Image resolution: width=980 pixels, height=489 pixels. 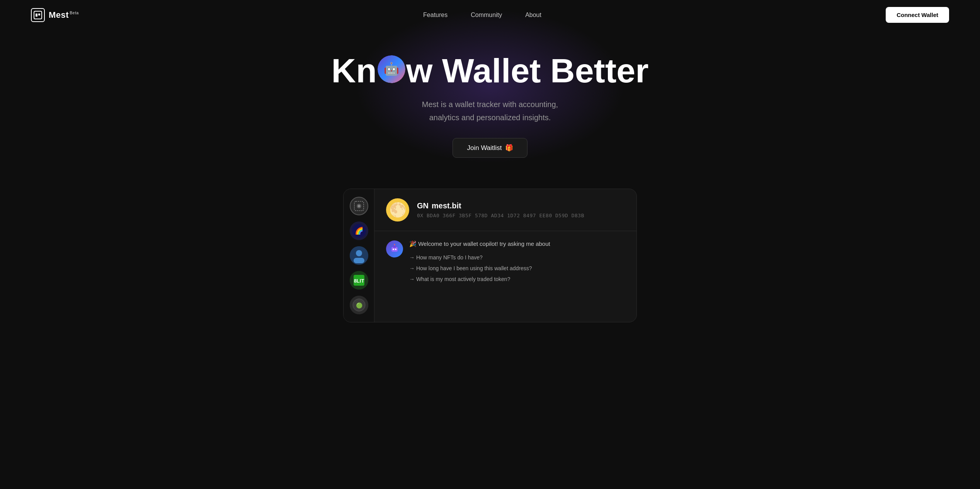 What do you see at coordinates (505, 262) in the screenshot?
I see `chat-section: 🎉 Welcome to your wallet copilot! try as…` at bounding box center [505, 262].